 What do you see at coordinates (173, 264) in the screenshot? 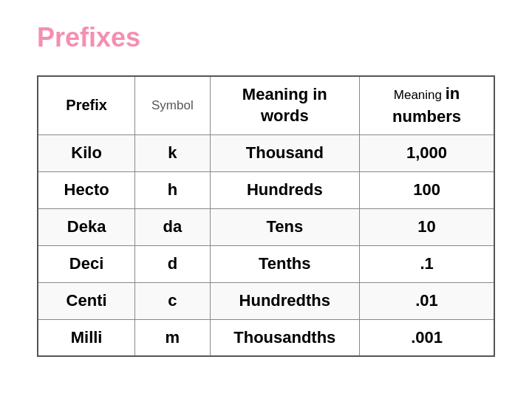
I see `cell-symbol: d` at bounding box center [173, 264].